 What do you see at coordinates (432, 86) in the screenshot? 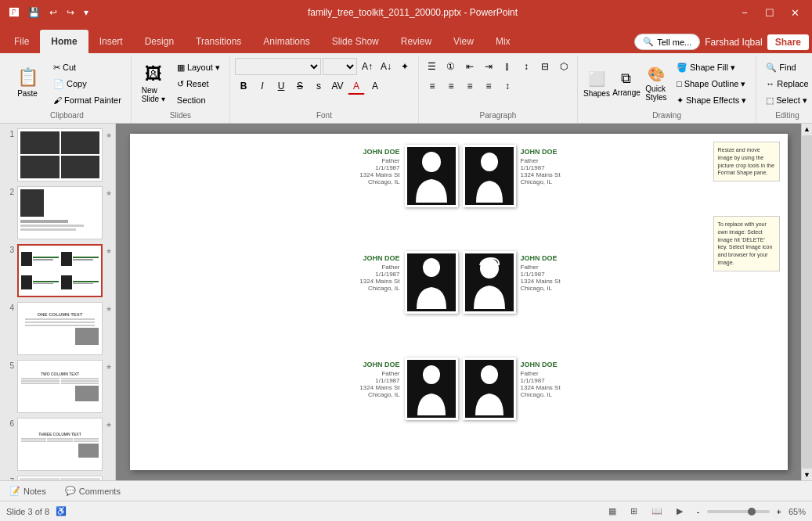
I see `align-left-button: ≡` at bounding box center [432, 86].